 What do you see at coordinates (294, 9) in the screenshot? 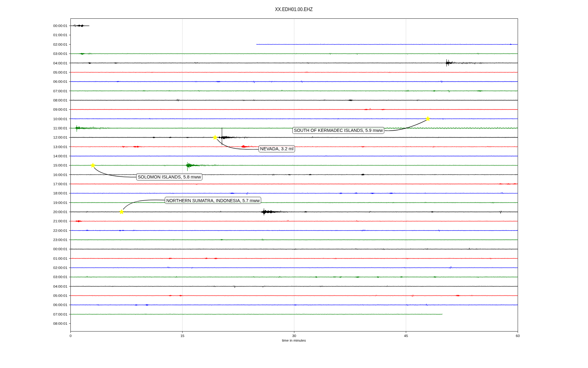
I see `svg-text: XX.EDH01.00.EHZ` at bounding box center [294, 9].